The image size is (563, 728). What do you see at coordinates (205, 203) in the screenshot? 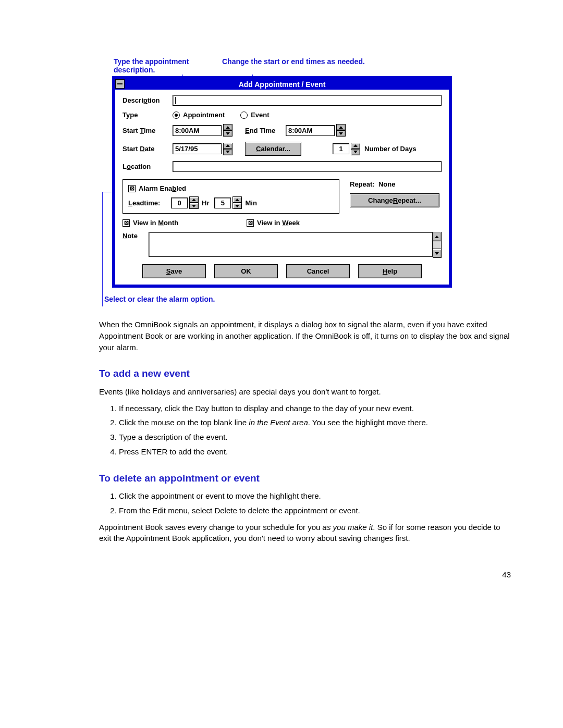
I see `hr-label: Hr` at bounding box center [205, 203].